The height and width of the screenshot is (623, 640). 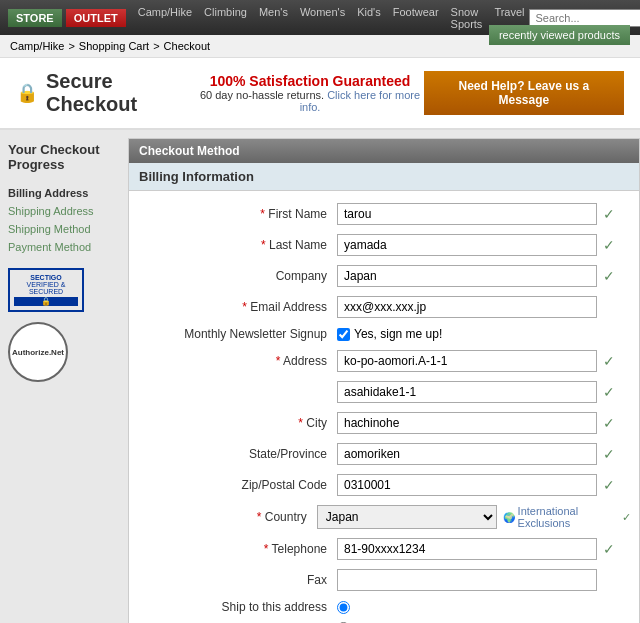 I want to click on nav-link-camphike: Camp/Hike, so click(x=165, y=18).